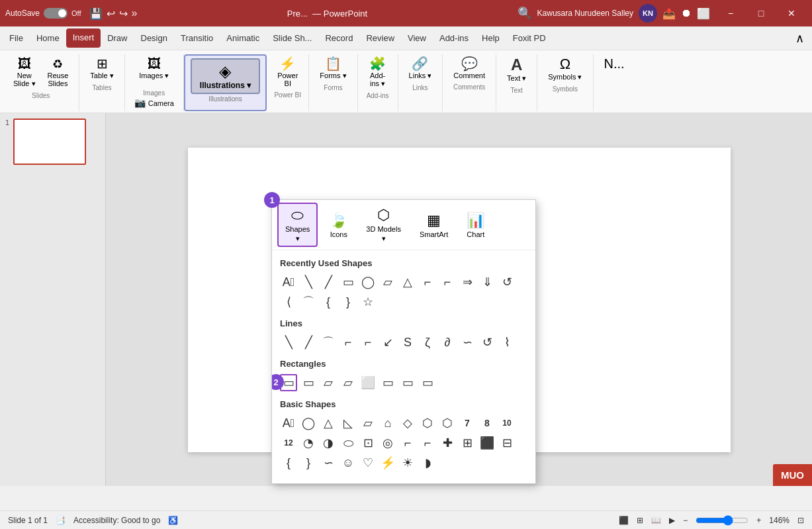 The width and height of the screenshot is (812, 529). I want to click on basic-chord: ⬭, so click(348, 443).